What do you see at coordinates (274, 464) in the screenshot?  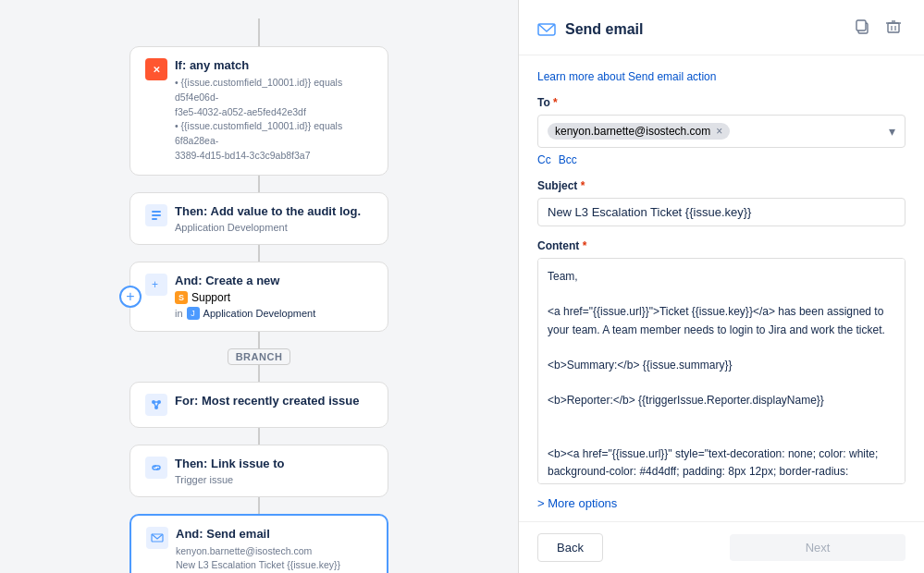 I see `link-node-title: Then: Link issue to` at bounding box center [274, 464].